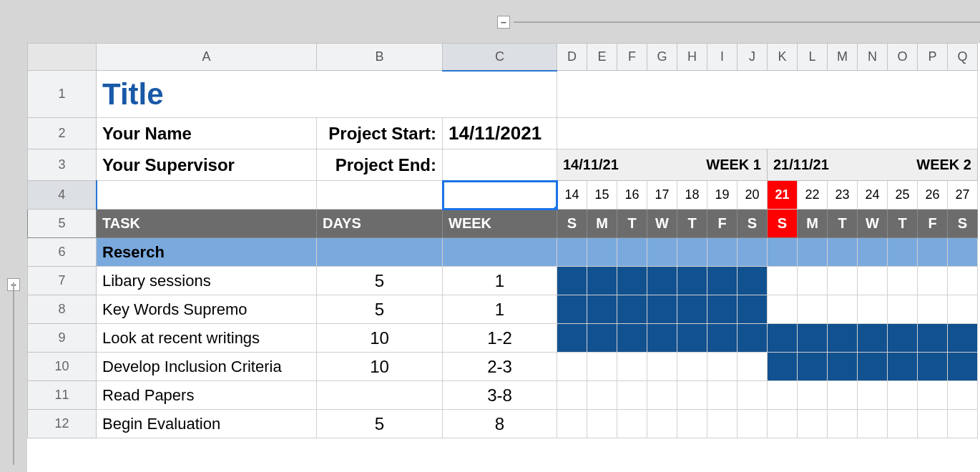 This screenshot has width=980, height=472. Describe the element at coordinates (813, 57) in the screenshot. I see `col-header-L: L` at that location.